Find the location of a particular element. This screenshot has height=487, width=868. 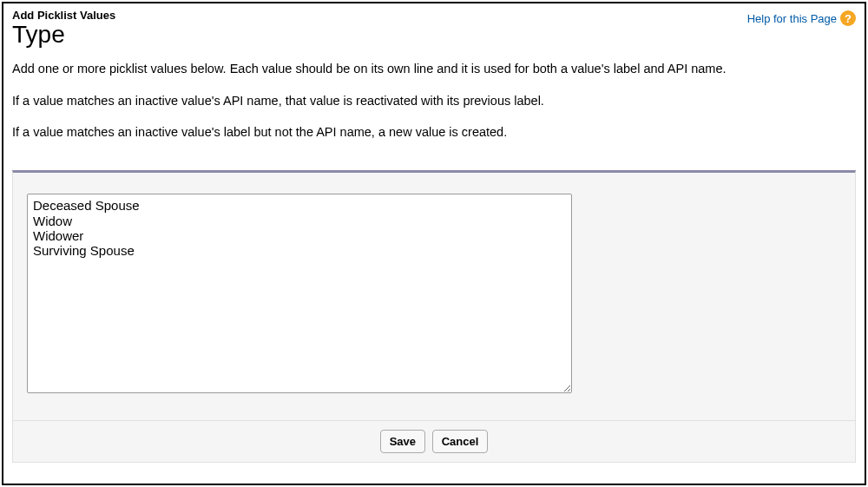

page-title: Type is located at coordinates (64, 35).